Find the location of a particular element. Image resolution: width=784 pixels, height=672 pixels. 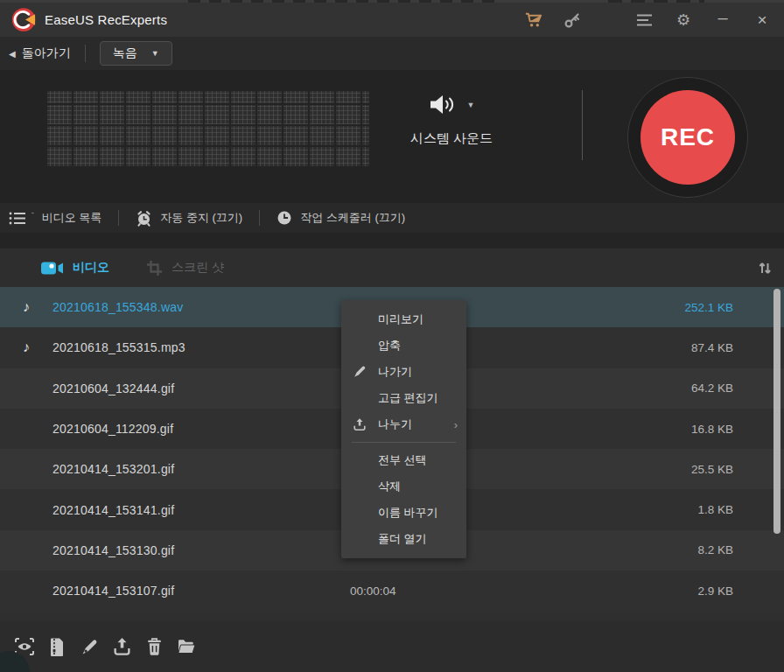

tools-bar: ˆ 비디오 목록 자동 중지 (끄기) 작업 스케줄러 (끄기) is located at coordinates (392, 218).